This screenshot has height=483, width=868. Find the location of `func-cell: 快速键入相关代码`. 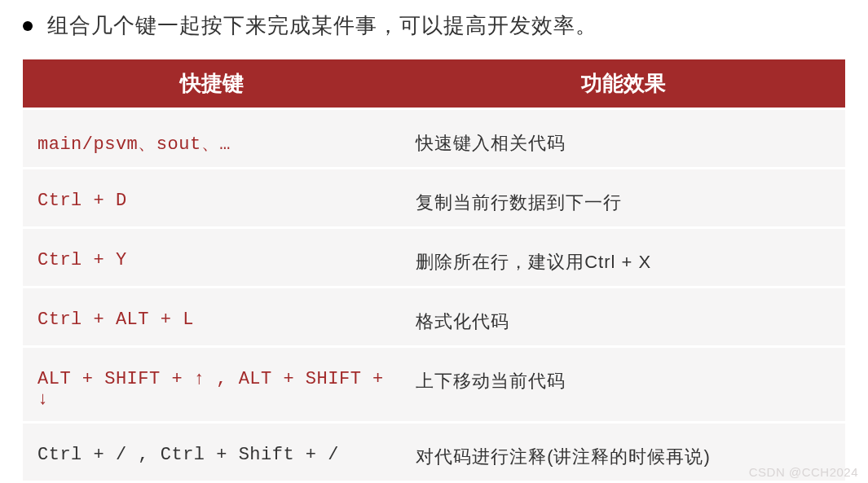

func-cell: 快速键入相关代码 is located at coordinates (623, 138).